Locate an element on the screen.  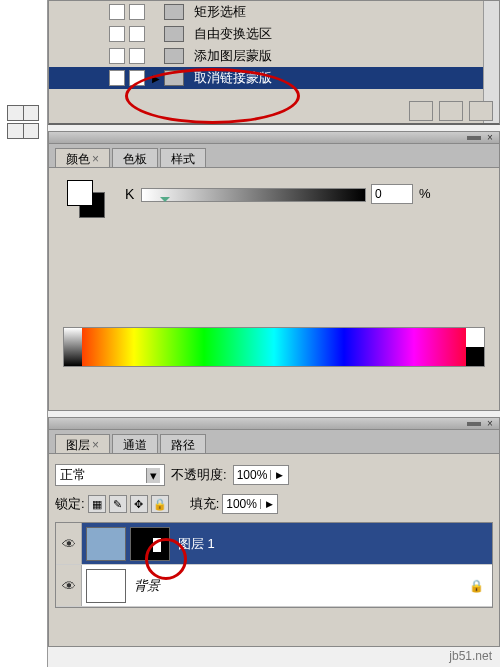
layer-name: 图层 1 is located at coordinates (196, 544).